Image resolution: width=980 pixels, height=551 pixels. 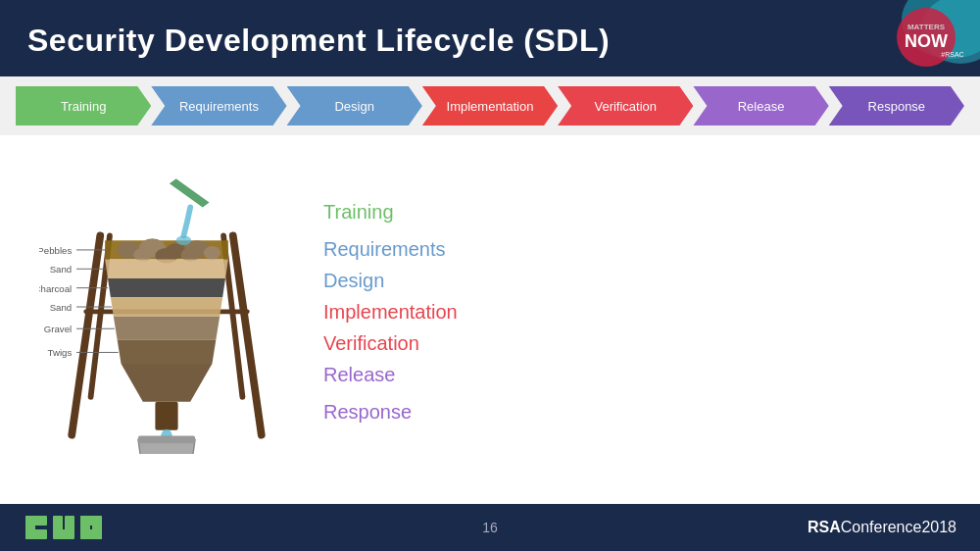 What do you see at coordinates (63, 527) in the screenshot?
I see `duo-logo` at bounding box center [63, 527].